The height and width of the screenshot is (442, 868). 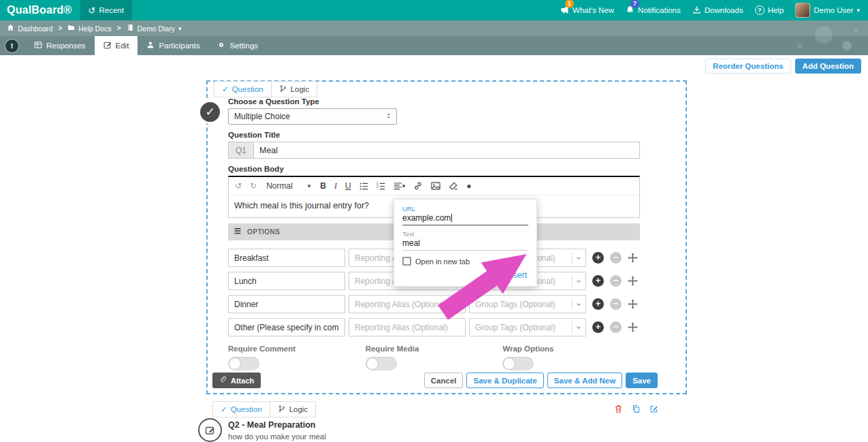 What do you see at coordinates (466, 274) in the screenshot?
I see `insert-link-button: Insert` at bounding box center [466, 274].